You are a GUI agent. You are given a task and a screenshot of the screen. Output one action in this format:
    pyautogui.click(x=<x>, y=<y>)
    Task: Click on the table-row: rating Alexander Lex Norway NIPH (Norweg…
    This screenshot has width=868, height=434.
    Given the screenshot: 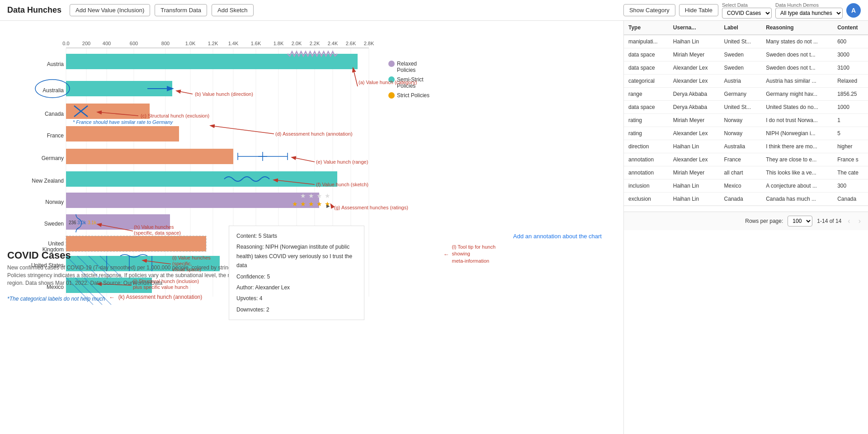 What is the action you would take?
    pyautogui.click(x=746, y=134)
    